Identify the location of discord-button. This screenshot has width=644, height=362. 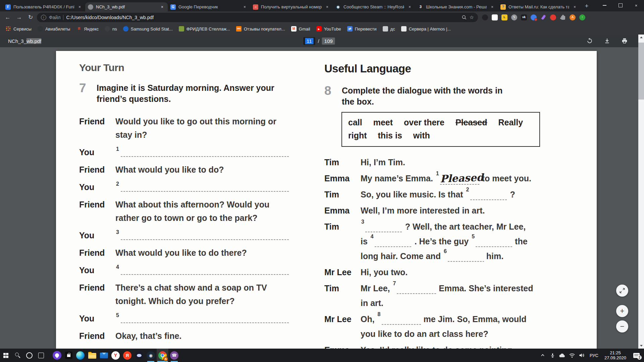
(139, 355).